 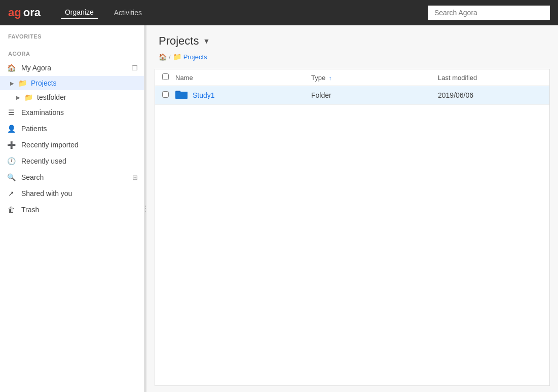 I want to click on file-date-cell: 2019/06/06, so click(x=494, y=95).